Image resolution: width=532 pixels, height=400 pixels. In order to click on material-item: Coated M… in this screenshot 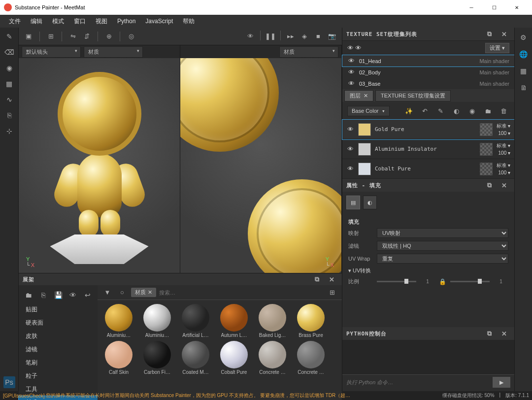, I will do `click(196, 358)`.